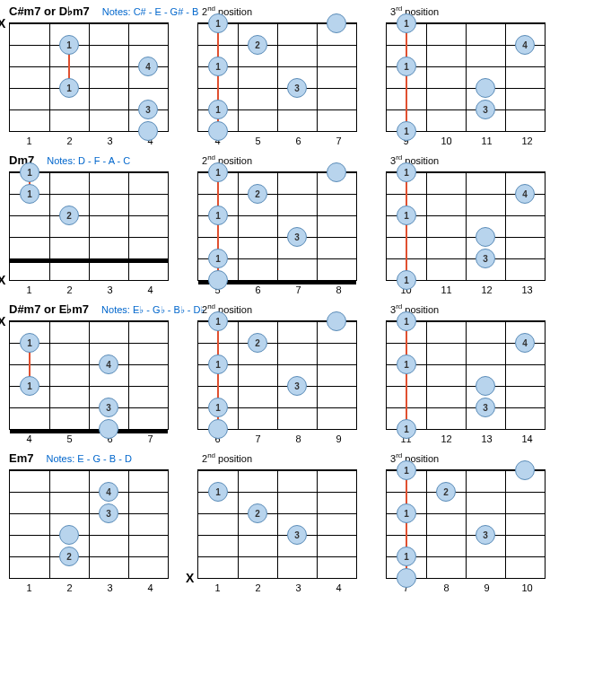 The width and height of the screenshot is (611, 700). Describe the element at coordinates (90, 382) in the screenshot. I see `chord-diagram: 1413X4567` at that location.